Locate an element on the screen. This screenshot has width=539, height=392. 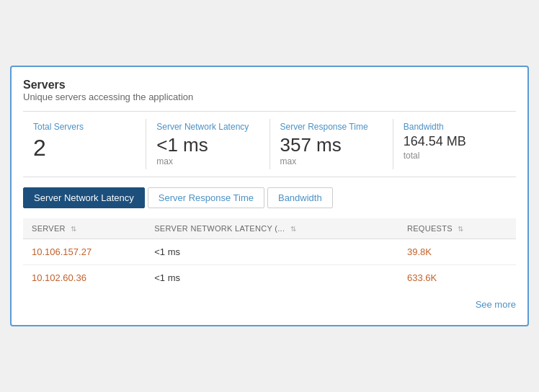
metric-total-servers: Total Servers 2 is located at coordinates (85, 144).